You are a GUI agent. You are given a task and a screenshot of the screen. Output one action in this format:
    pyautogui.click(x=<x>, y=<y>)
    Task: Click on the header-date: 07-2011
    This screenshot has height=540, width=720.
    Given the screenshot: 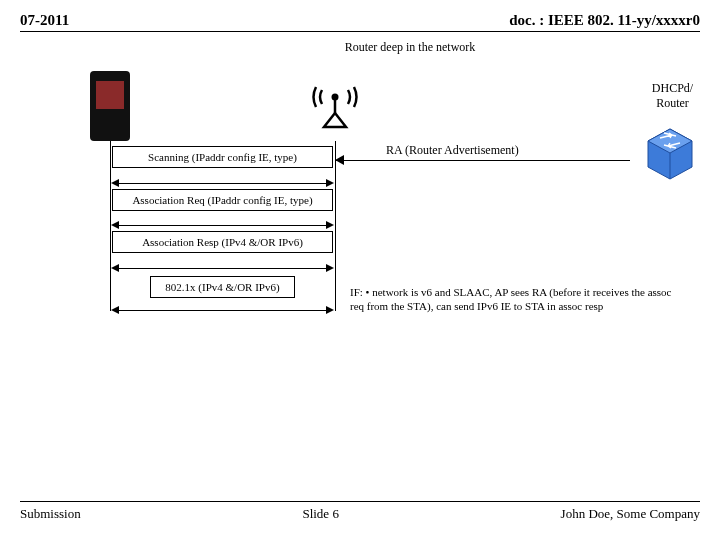 What is the action you would take?
    pyautogui.click(x=44, y=20)
    